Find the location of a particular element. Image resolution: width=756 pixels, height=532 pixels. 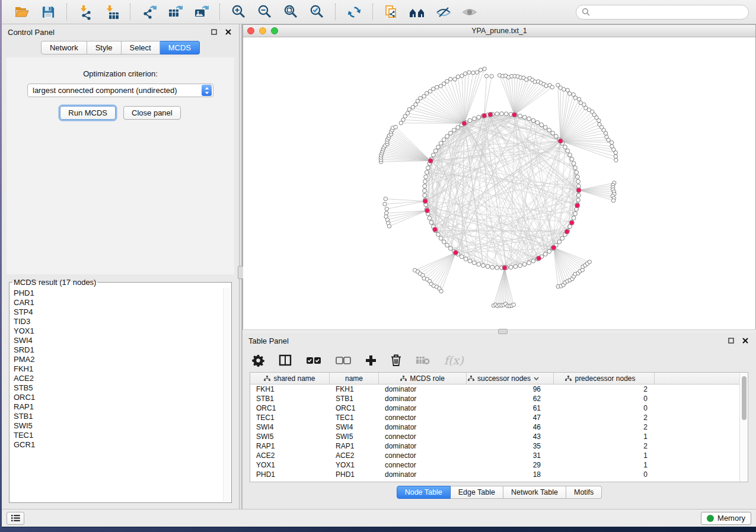

mcds-list-scrollbar is located at coordinates (227, 395).